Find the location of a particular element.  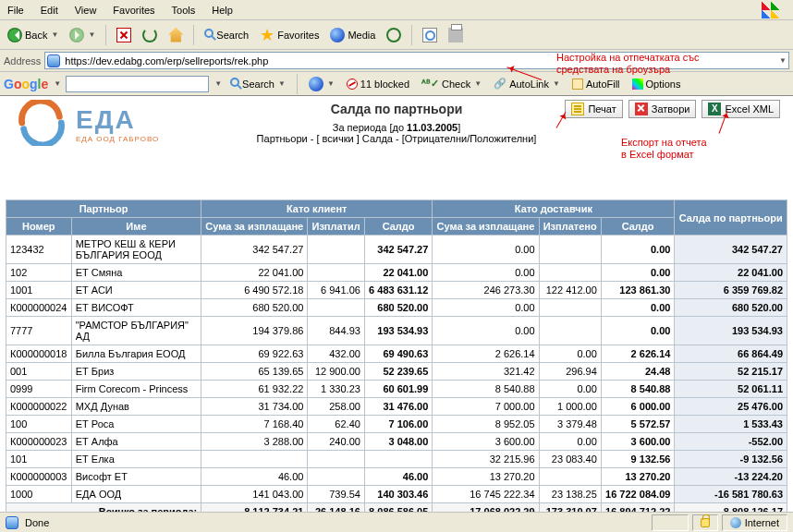

print-report-button: Печат is located at coordinates (593, 109).